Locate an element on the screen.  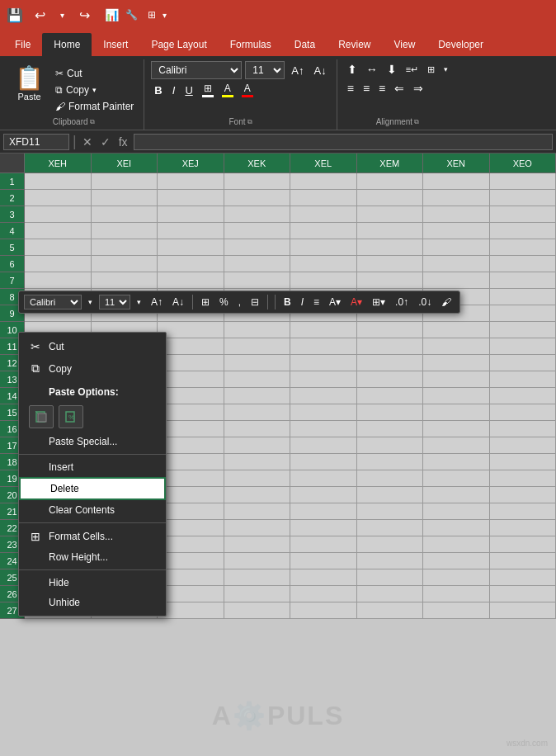
ctx-format-cells: ⊞ Format Cells... is located at coordinates (92, 536).